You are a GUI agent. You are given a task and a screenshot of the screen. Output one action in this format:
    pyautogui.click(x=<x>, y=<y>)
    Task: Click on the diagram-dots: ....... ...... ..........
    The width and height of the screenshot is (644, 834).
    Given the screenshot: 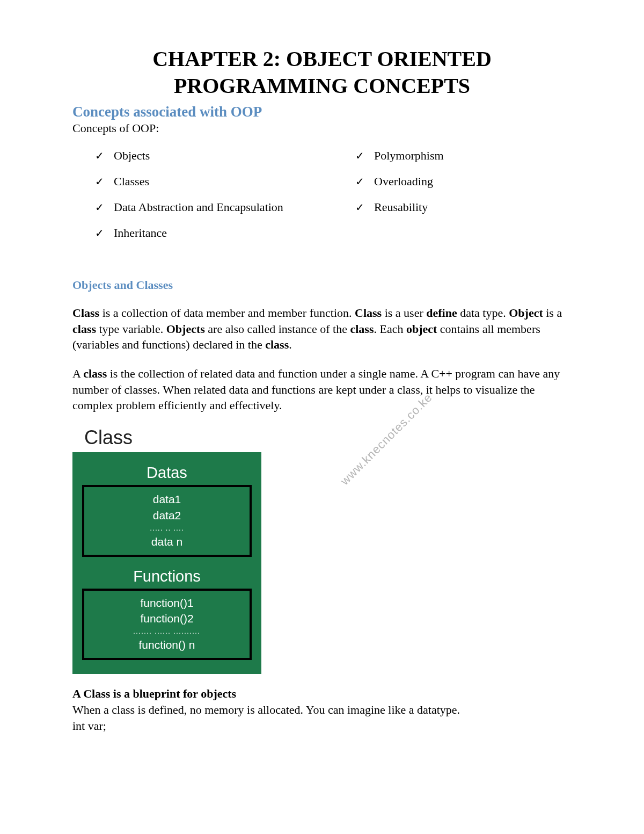 What is the action you would take?
    pyautogui.click(x=167, y=632)
    